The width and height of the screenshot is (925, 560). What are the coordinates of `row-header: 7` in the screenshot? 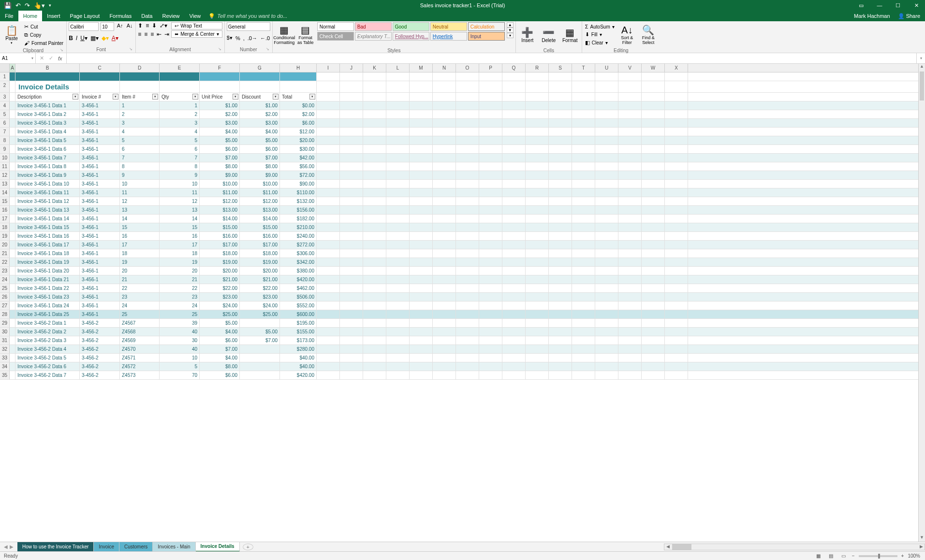 It's located at (5, 131).